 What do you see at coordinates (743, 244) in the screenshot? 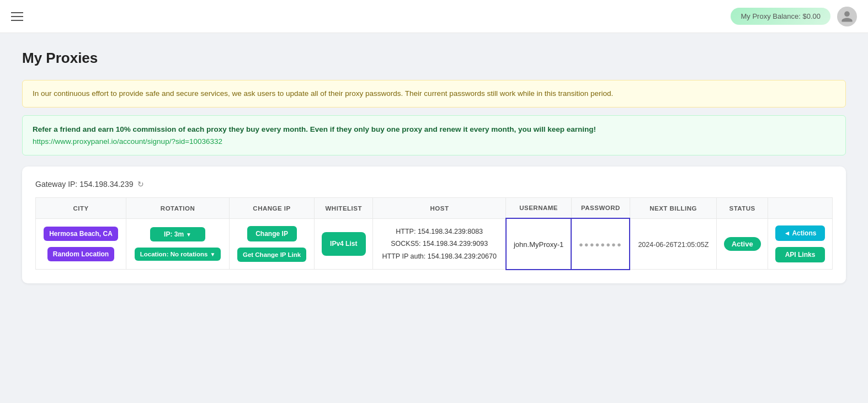
I see `status-badge: Active` at bounding box center [743, 244].